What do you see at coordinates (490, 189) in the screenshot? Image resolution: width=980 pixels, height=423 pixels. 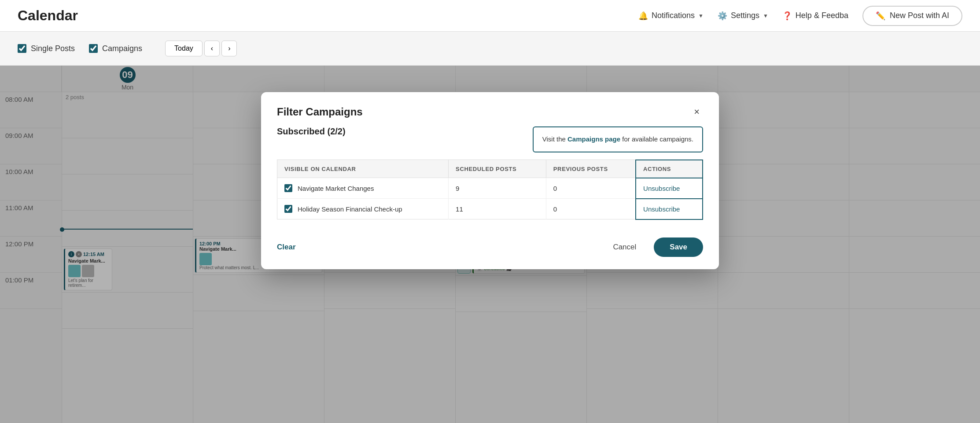 I see `table-row-1: Navigate Market Changes 9 0 Unsubscribe` at bounding box center [490, 189].